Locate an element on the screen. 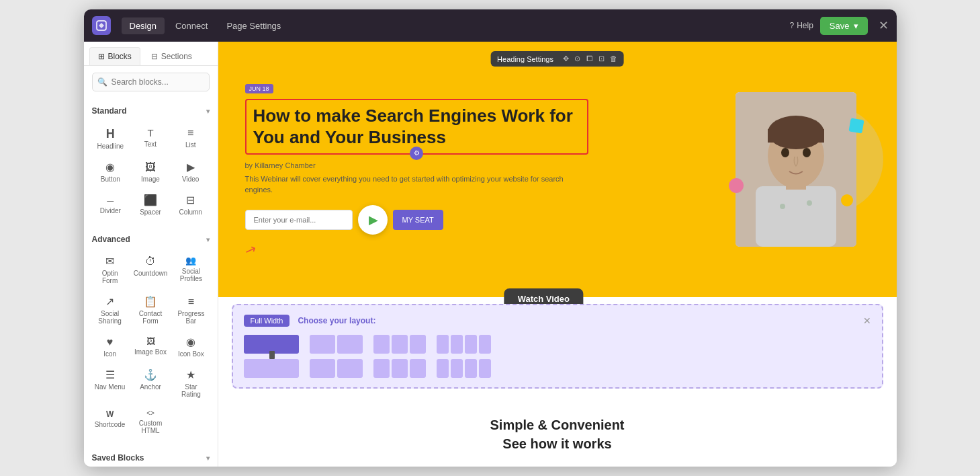  block-icon-box: ◉ Icon Box is located at coordinates (191, 347).